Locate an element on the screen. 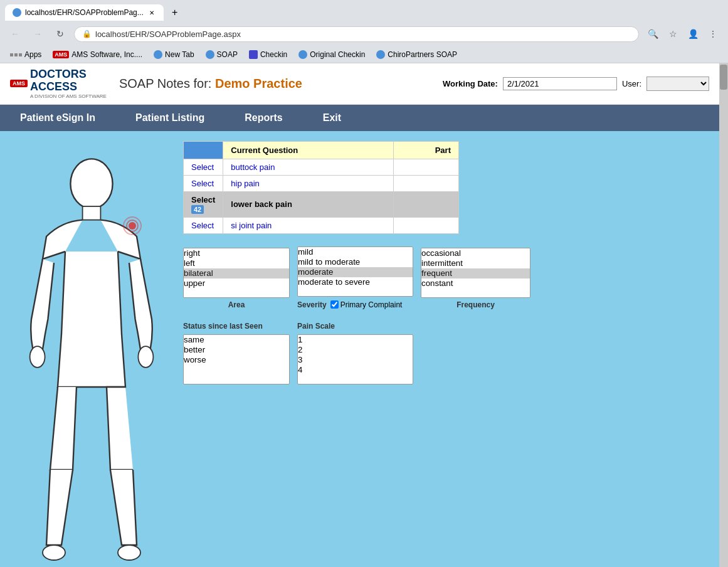  new-tab-button: + is located at coordinates (175, 13).